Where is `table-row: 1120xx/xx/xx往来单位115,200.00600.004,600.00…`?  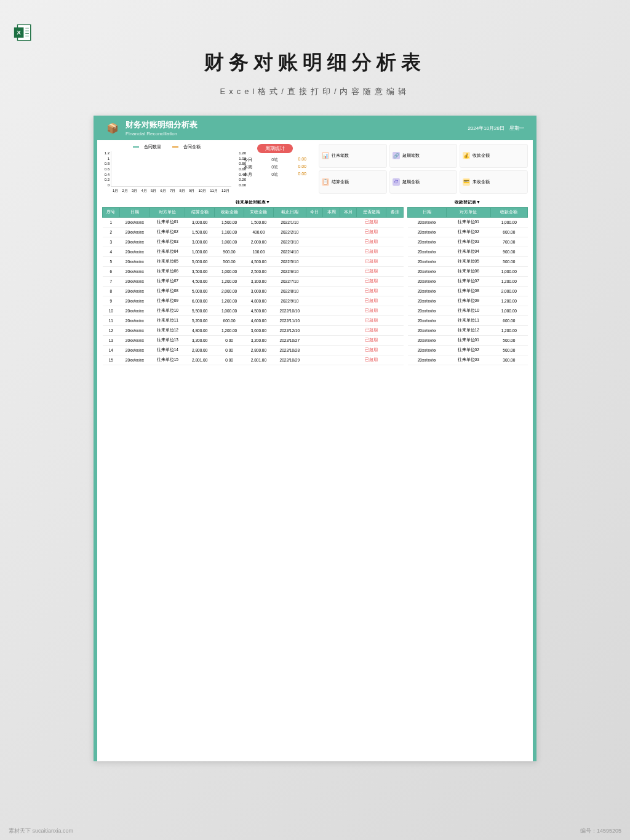 table-row: 1120xx/xx/xx往来单位115,200.00600.004,600.00… is located at coordinates (253, 321).